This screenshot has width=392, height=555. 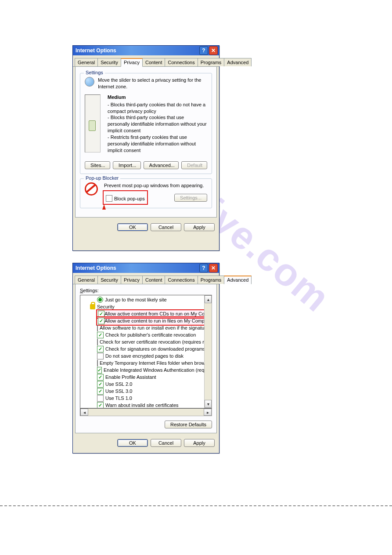 What do you see at coordinates (188, 424) in the screenshot?
I see `restore-defaults-button: Restore Defaults` at bounding box center [188, 424].